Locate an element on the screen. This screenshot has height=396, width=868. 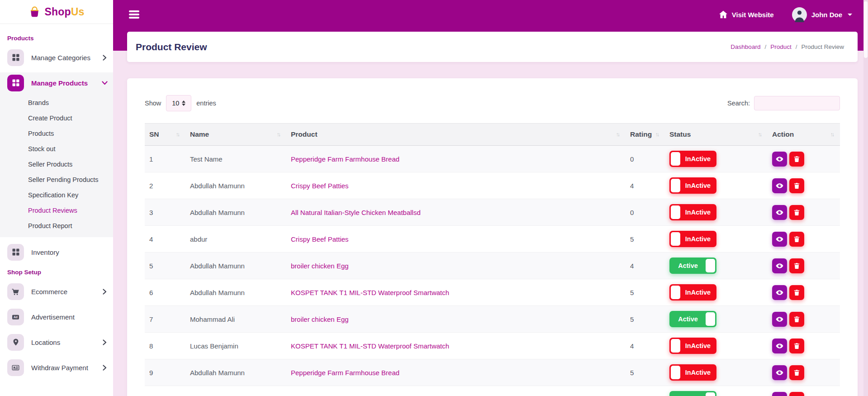
name-cell: Abdullah Mamunn is located at coordinates (236, 213).